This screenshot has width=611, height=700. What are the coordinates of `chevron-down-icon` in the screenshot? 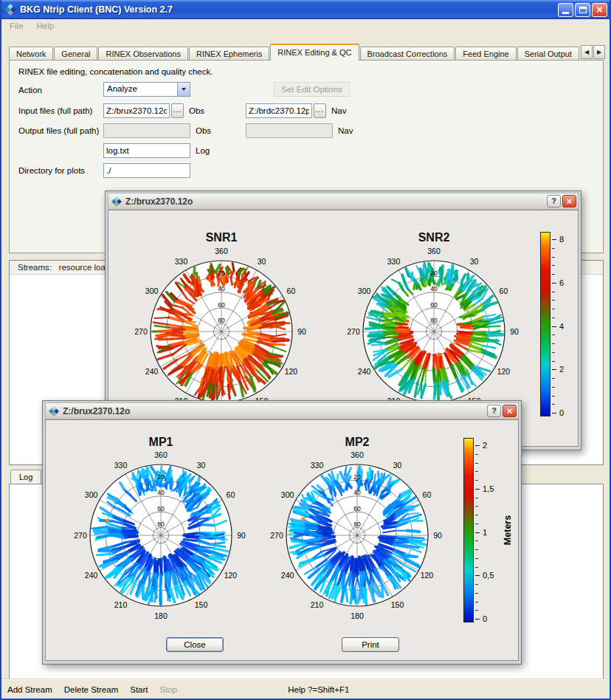 It's located at (184, 89).